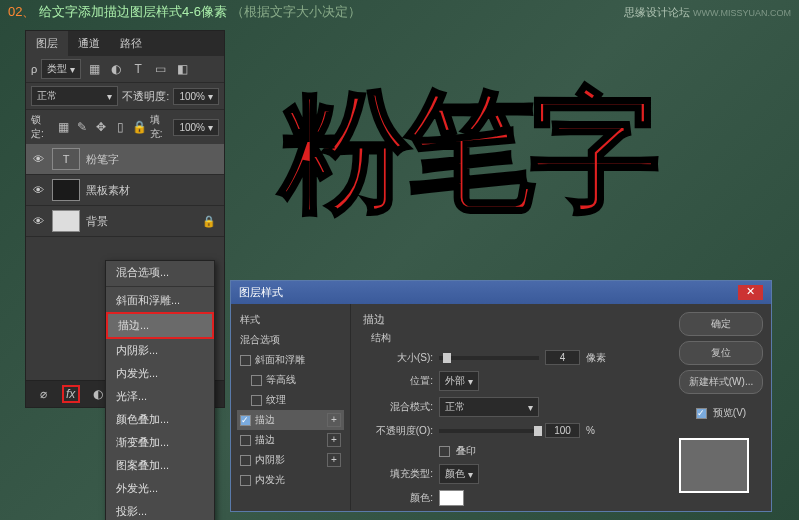  What do you see at coordinates (466, 451) in the screenshot?
I see `overprint-label: 叠印` at bounding box center [466, 451].